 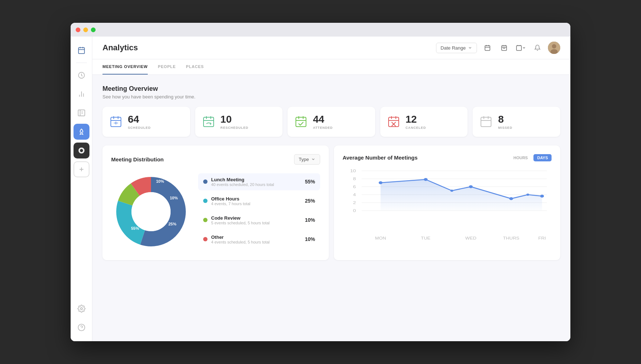 What do you see at coordinates (456, 48) in the screenshot?
I see `date-range-dropdown: Date Range` at bounding box center [456, 48].